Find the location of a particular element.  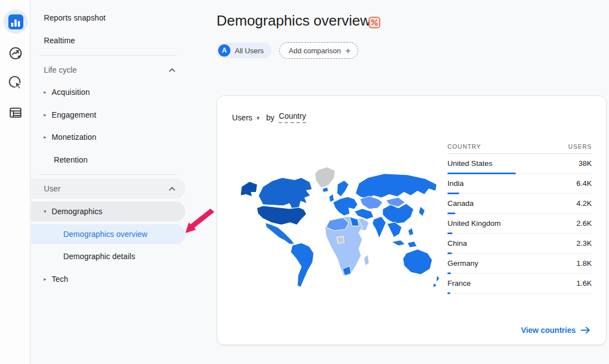

country-cell: United States is located at coordinates (470, 163).